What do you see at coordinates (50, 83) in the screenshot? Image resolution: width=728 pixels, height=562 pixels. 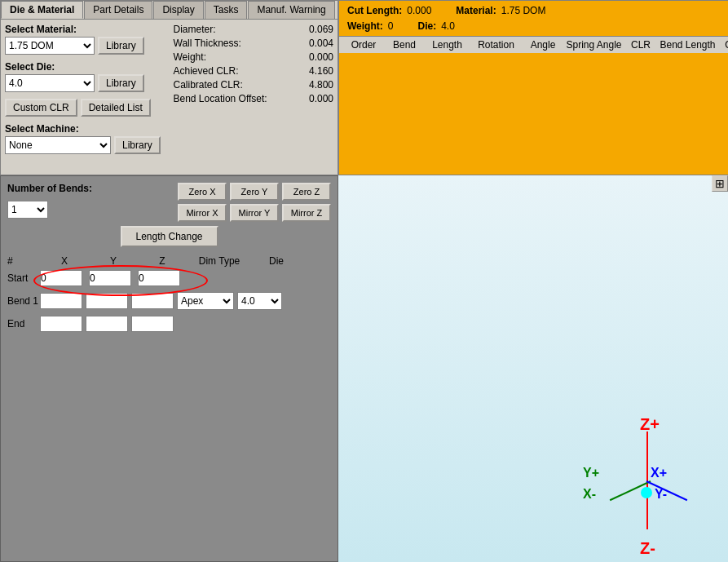 I see `die-select: 4.0` at bounding box center [50, 83].